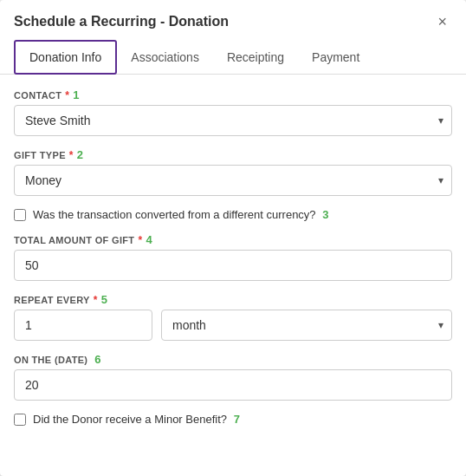 The image size is (466, 476). I want to click on tabs-container: Donation Info Associations Receipting Pa…, so click(233, 57).